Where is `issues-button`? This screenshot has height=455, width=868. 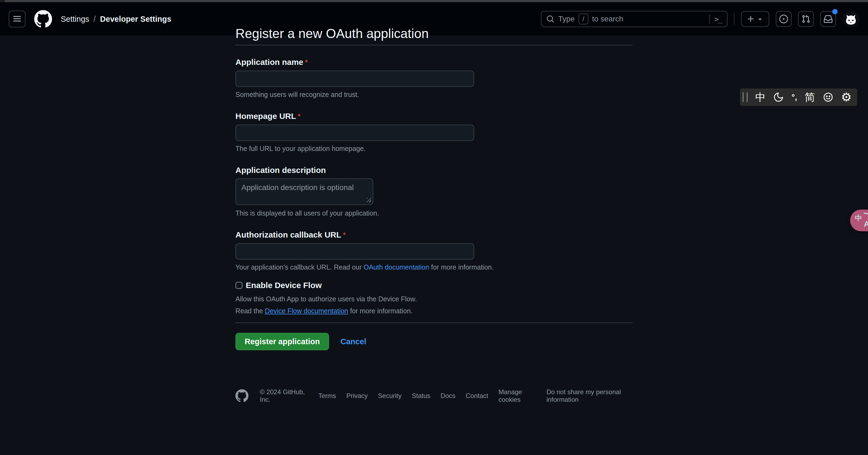
issues-button is located at coordinates (784, 19).